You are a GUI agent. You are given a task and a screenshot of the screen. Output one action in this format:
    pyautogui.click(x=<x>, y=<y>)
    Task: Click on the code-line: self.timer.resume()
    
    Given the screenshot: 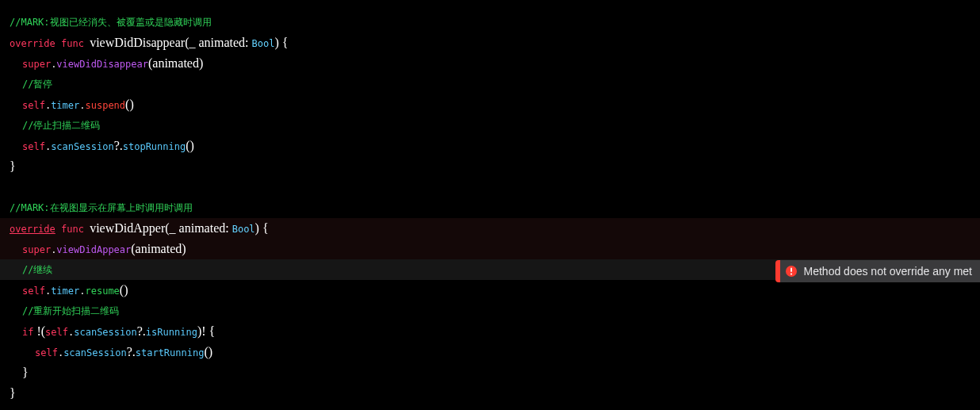 What is the action you would take?
    pyautogui.click(x=490, y=290)
    